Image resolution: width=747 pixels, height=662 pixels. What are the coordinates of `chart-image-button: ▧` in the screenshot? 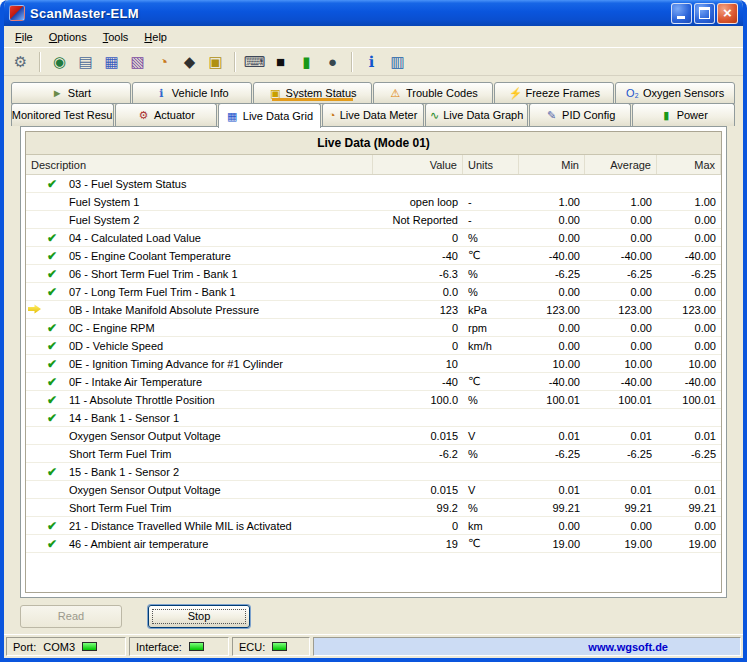 It's located at (138, 62).